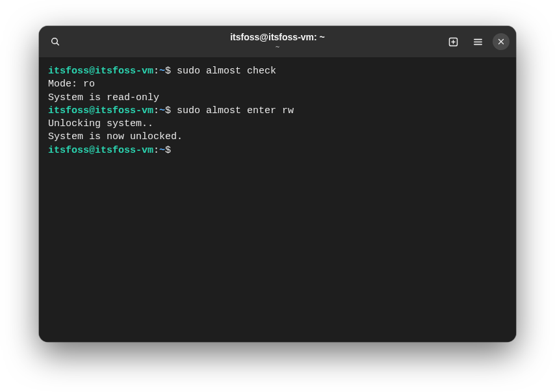 The height and width of the screenshot is (392, 555). What do you see at coordinates (91, 42) in the screenshot?
I see `titlebar-left` at bounding box center [91, 42].